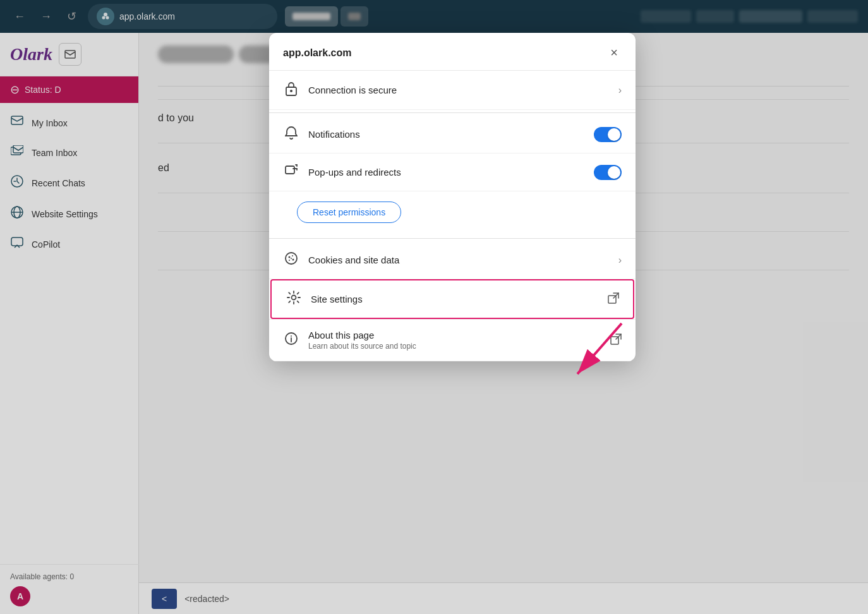  Describe the element at coordinates (363, 335) in the screenshot. I see `about-page-label: About this page` at that location.